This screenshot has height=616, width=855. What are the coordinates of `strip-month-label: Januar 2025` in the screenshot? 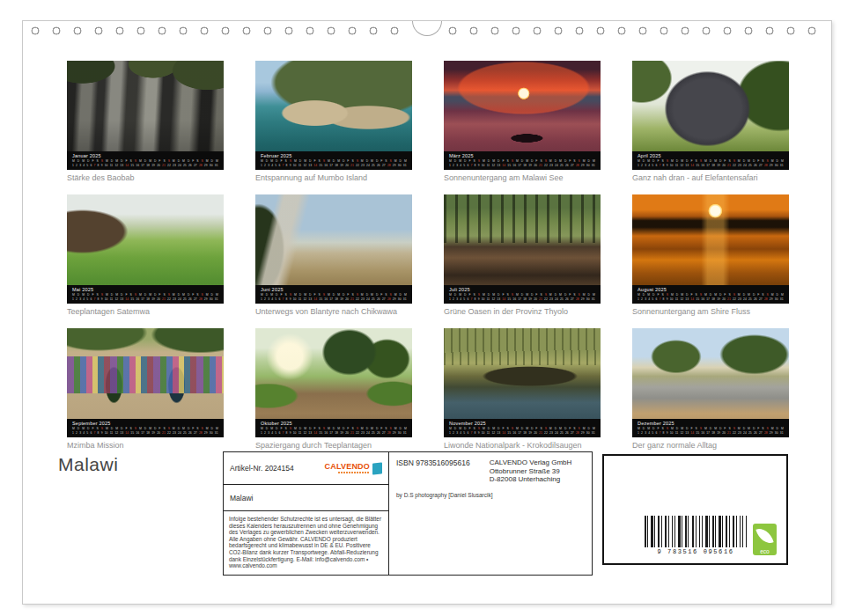 It's located at (145, 156).